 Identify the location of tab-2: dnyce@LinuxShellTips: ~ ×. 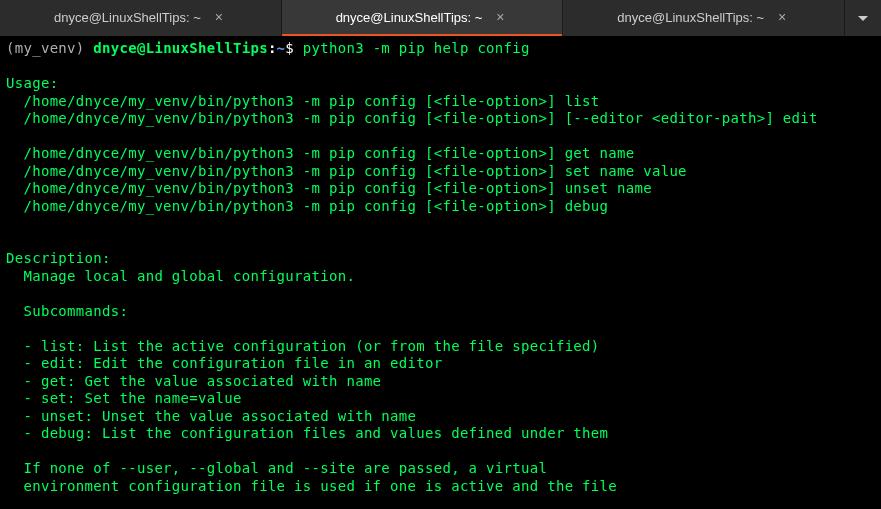
(423, 18).